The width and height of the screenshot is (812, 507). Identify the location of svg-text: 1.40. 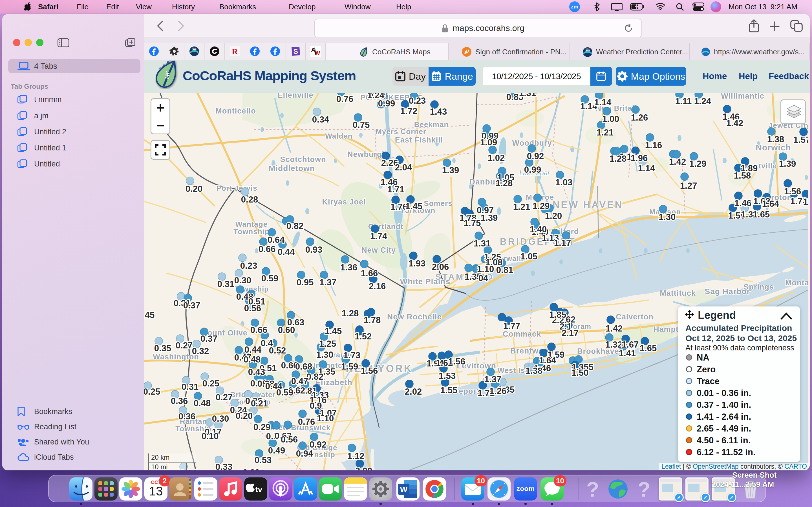
(538, 229).